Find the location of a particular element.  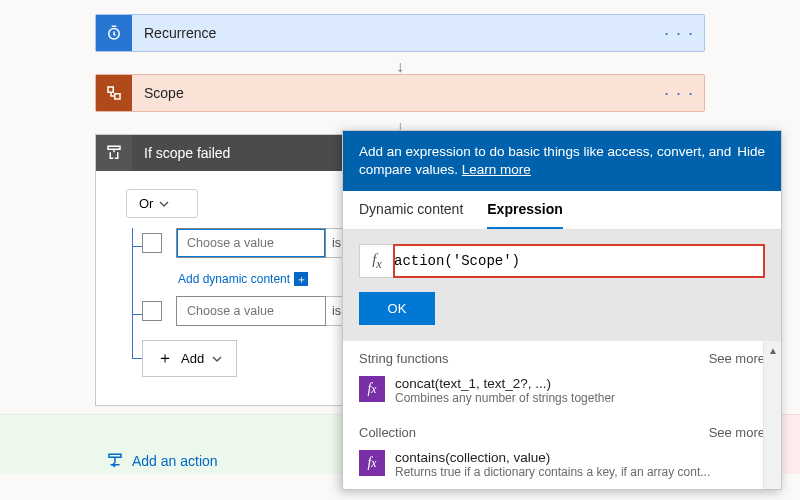

recurrence-title: Recurrence is located at coordinates (393, 33).